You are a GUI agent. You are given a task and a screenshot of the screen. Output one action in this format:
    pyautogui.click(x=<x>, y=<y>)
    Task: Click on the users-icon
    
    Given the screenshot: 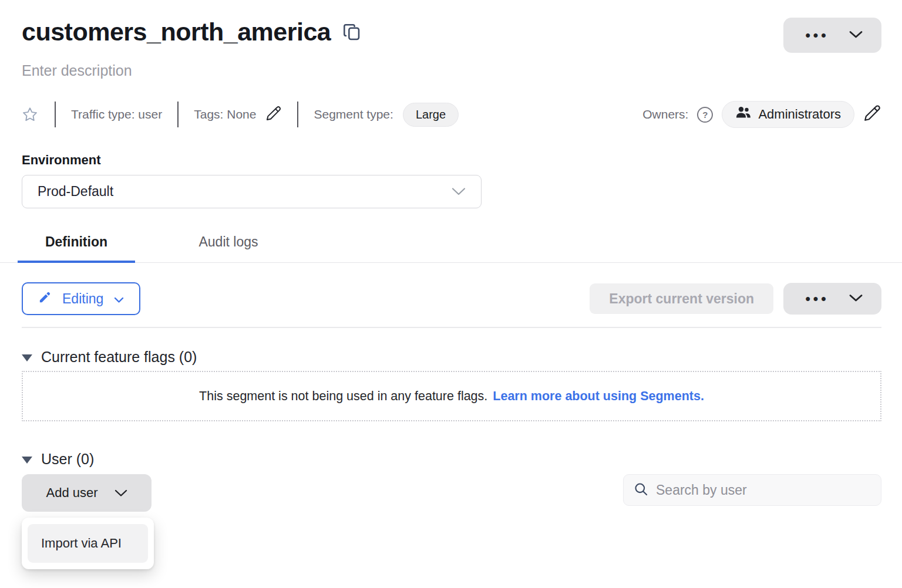 What is the action you would take?
    pyautogui.click(x=743, y=114)
    